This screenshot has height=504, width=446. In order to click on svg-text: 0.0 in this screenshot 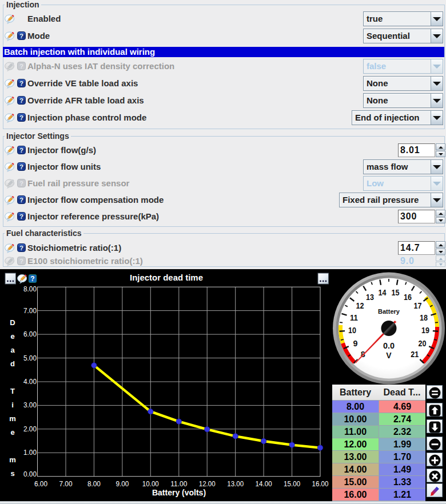, I will do `click(389, 345)`.